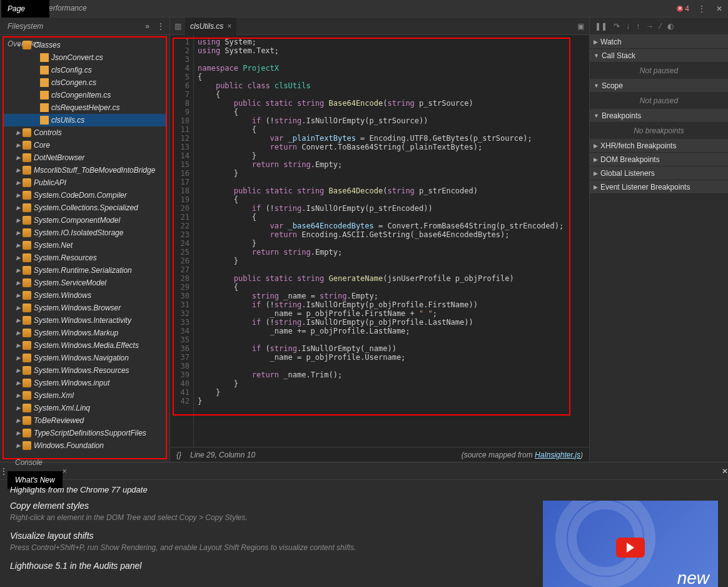  What do you see at coordinates (85, 358) in the screenshot?
I see `folder-item: ▶System.Windows.Navigation` at bounding box center [85, 358].